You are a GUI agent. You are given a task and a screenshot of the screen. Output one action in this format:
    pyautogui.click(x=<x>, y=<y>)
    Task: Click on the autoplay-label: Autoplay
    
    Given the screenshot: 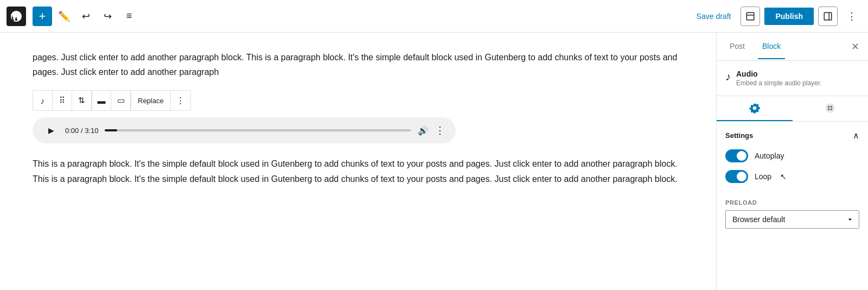 What is the action you would take?
    pyautogui.click(x=769, y=156)
    